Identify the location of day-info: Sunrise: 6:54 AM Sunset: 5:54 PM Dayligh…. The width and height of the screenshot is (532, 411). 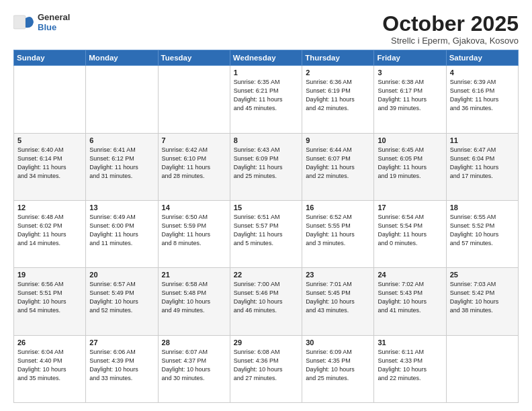
(410, 230).